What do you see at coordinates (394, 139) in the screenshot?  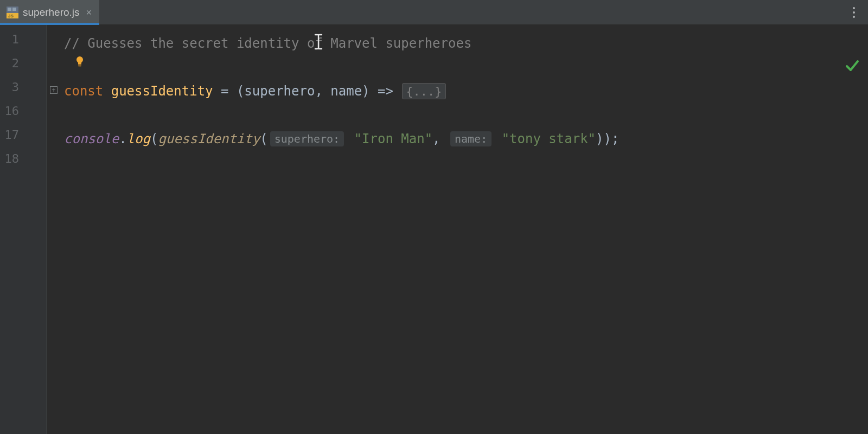 I see `string-literal: "Iron Man"` at bounding box center [394, 139].